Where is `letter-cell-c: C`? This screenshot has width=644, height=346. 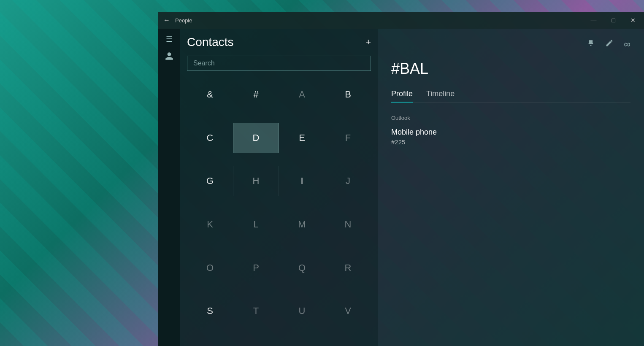
letter-cell-c: C is located at coordinates (210, 138).